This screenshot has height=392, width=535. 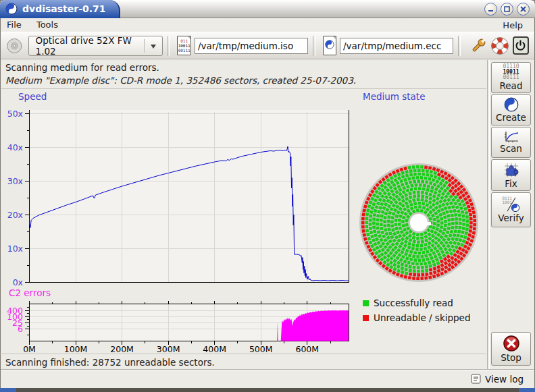 What do you see at coordinates (215, 349) in the screenshot?
I see `svg-text: 400M` at bounding box center [215, 349].